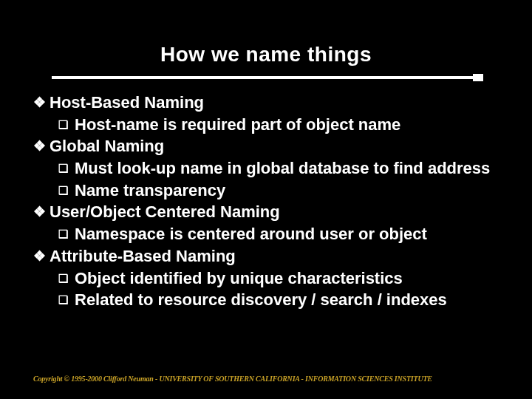 This screenshot has height=399, width=532. I want to click on list-item-text: Host-Based Naming, so click(279, 103).